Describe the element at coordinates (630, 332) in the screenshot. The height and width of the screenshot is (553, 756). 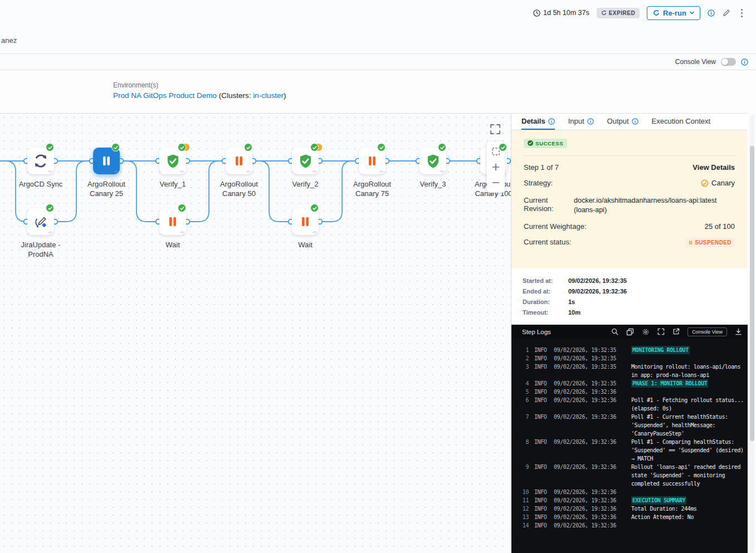
I see `log-copy-icon` at that location.